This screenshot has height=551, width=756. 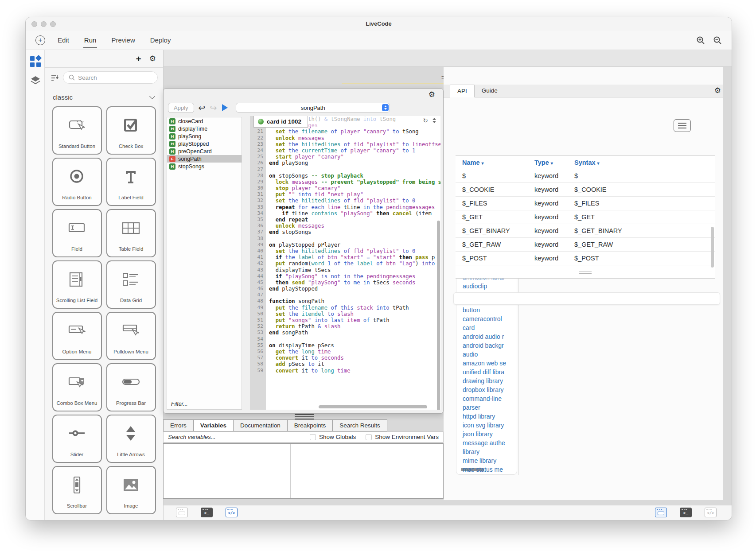 I want to click on add-tool-icon: +, so click(x=138, y=58).